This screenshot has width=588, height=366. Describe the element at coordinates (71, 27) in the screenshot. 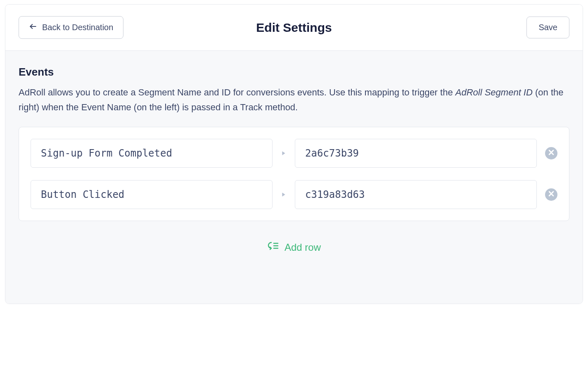

I see `back-button: Back to Destination` at that location.